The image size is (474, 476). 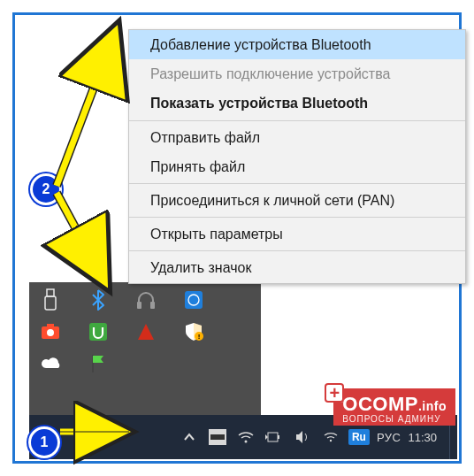 I want to click on menu-allow-device-connection: Разрешить подключение устройства, so click(x=297, y=74).